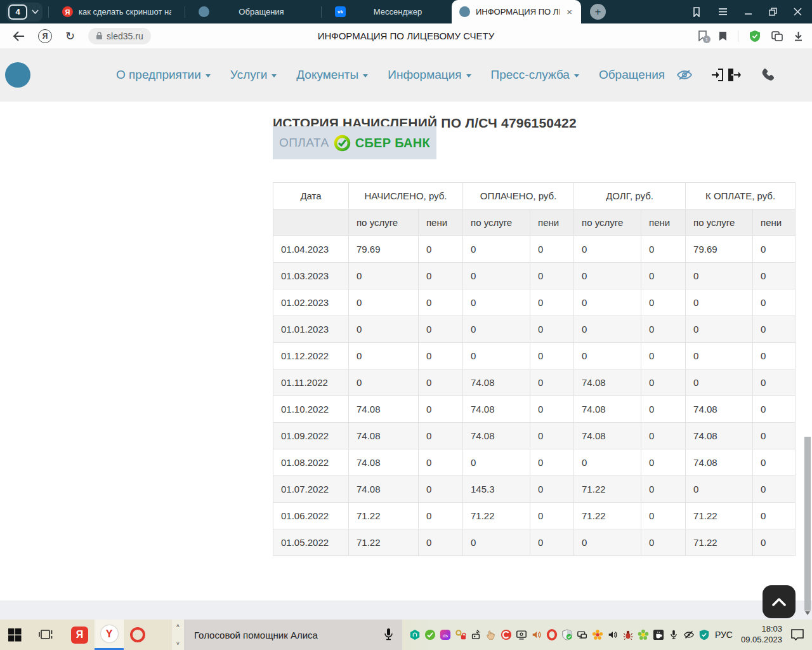 This screenshot has height=650, width=812. I want to click on phone-icon, so click(768, 75).